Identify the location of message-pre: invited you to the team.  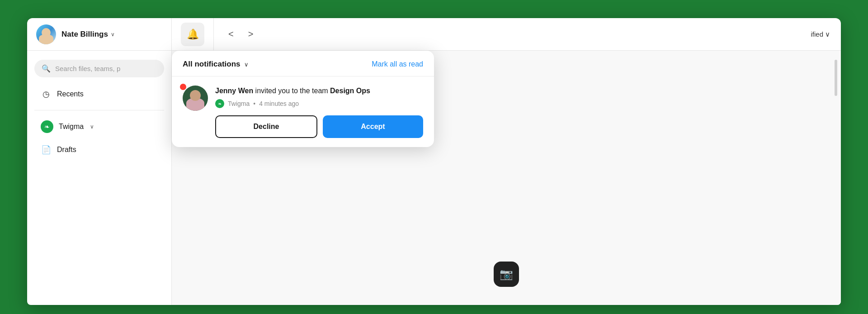
(292, 90).